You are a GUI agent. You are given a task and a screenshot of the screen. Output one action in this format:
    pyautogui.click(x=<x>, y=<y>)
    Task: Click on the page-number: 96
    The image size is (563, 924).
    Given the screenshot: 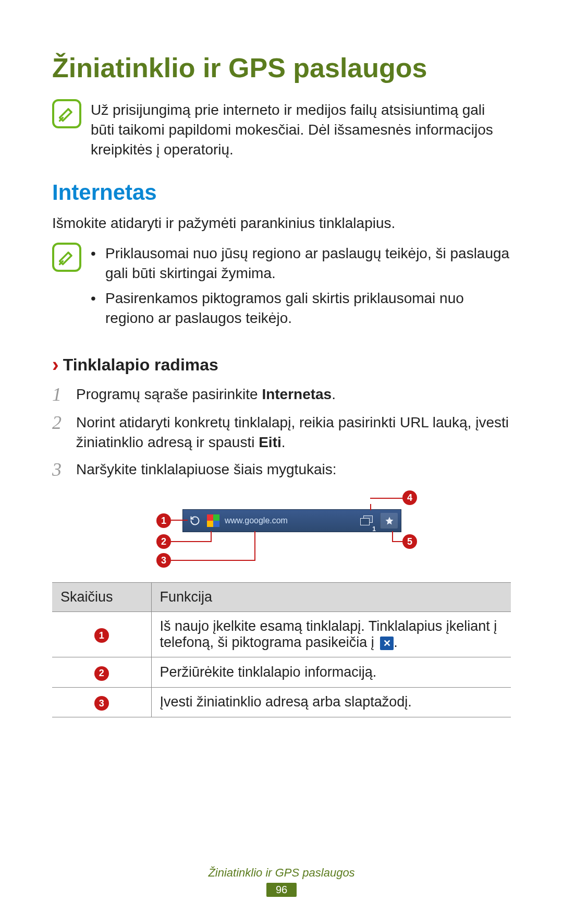 What is the action you would take?
    pyautogui.click(x=282, y=890)
    